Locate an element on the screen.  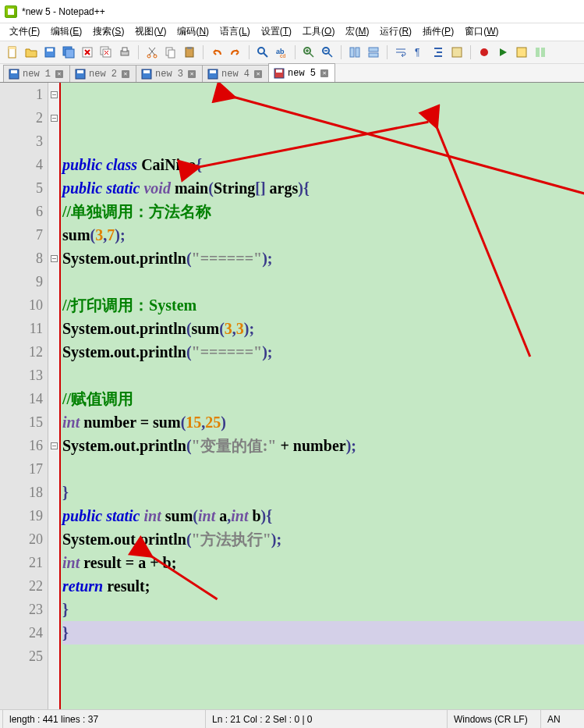
menu-S: 搜索(S) is located at coordinates (108, 32).